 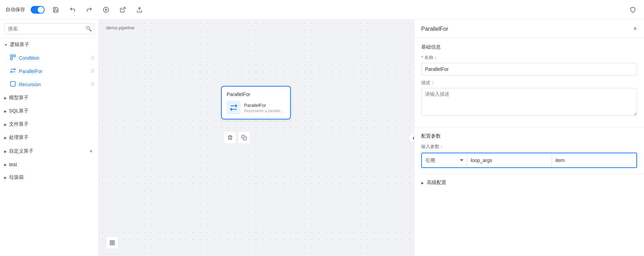 I want to click on advanced-label: 高级配置, so click(x=437, y=183).